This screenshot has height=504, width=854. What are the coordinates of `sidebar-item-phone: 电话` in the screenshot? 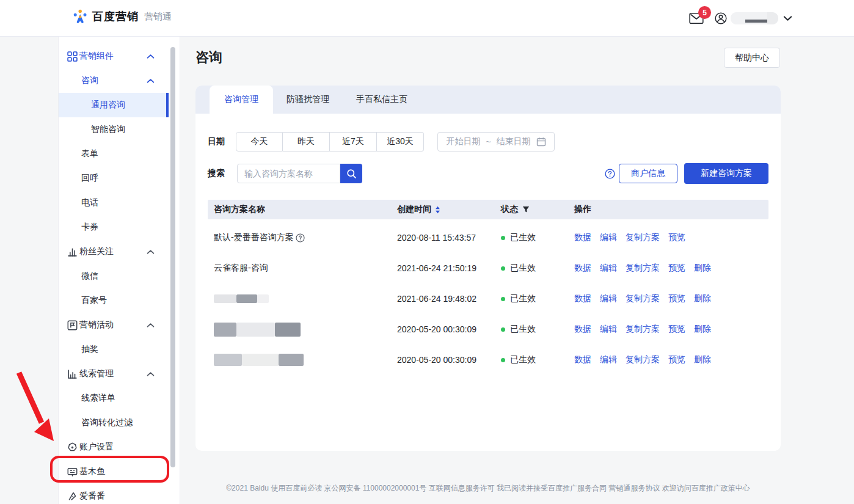 It's located at (114, 203).